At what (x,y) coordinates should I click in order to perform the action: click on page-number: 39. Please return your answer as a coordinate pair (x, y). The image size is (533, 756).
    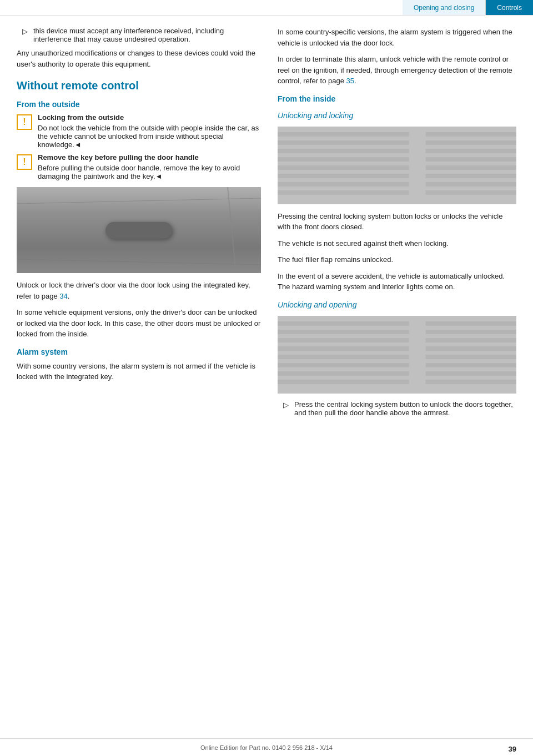
    Looking at the image, I should click on (512, 749).